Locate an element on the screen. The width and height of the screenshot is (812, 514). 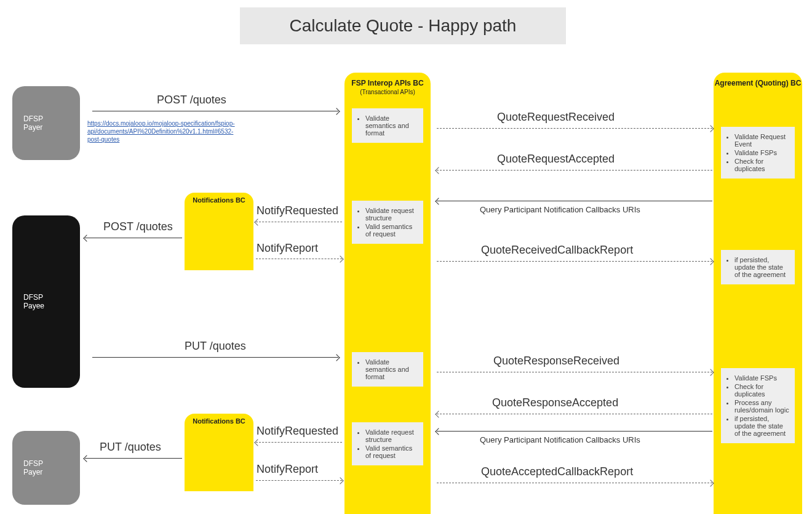
label-notify-report-1: NotifyReport is located at coordinates (287, 249).